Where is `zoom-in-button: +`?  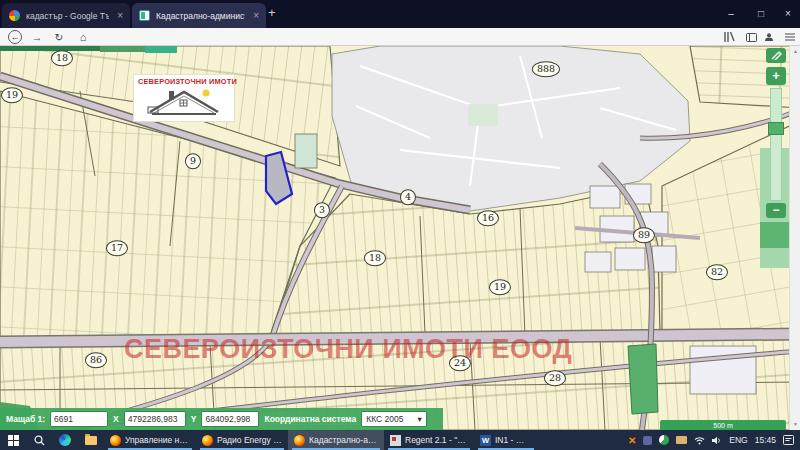 zoom-in-button: + is located at coordinates (776, 76).